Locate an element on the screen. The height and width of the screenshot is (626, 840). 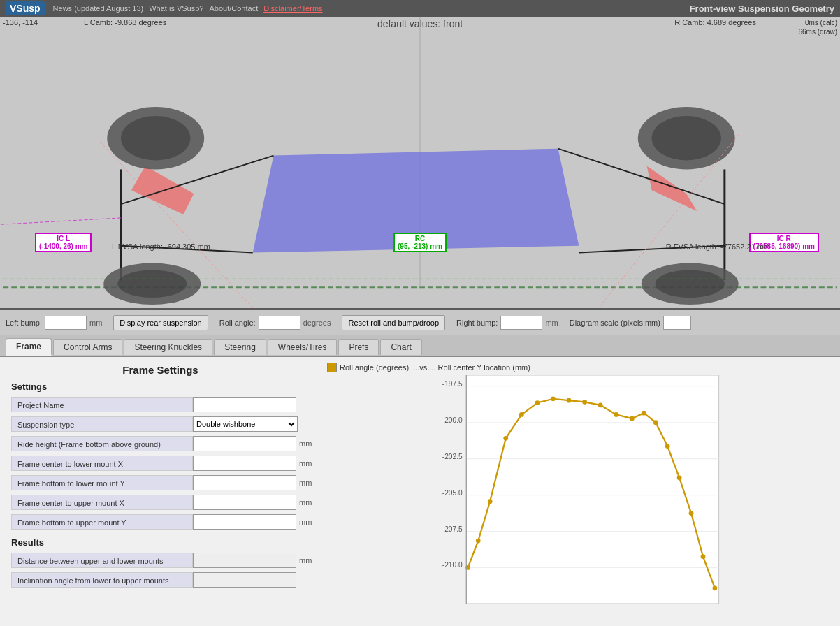
ride-height-label: Ride height (Frame bottom above ground) is located at coordinates (102, 444).